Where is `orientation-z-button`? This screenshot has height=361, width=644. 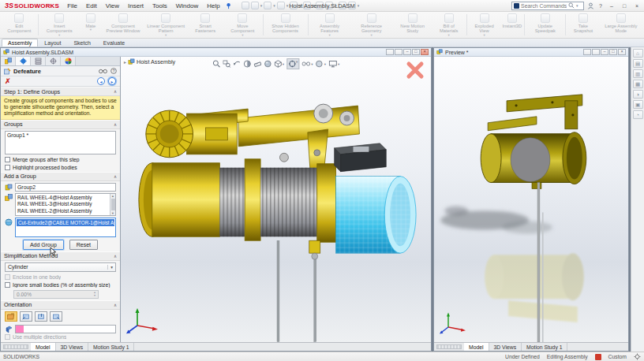
orientation-z-button is located at coordinates (56, 317).